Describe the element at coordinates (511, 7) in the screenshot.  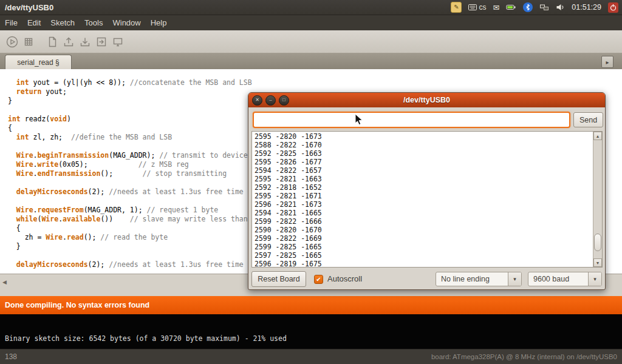
I see `battery-icon` at that location.